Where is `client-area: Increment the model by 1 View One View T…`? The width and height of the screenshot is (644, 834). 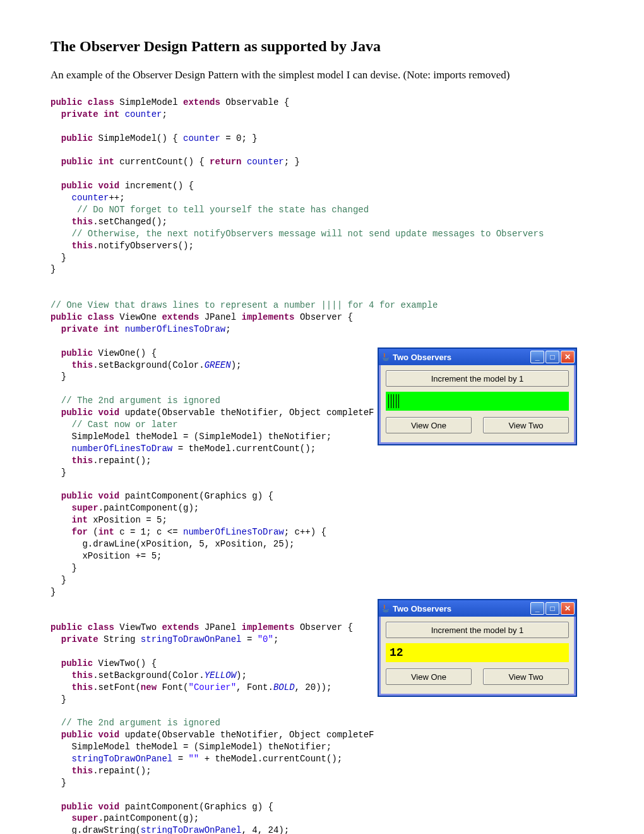
client-area: Increment the model by 1 View One View T… is located at coordinates (477, 404).